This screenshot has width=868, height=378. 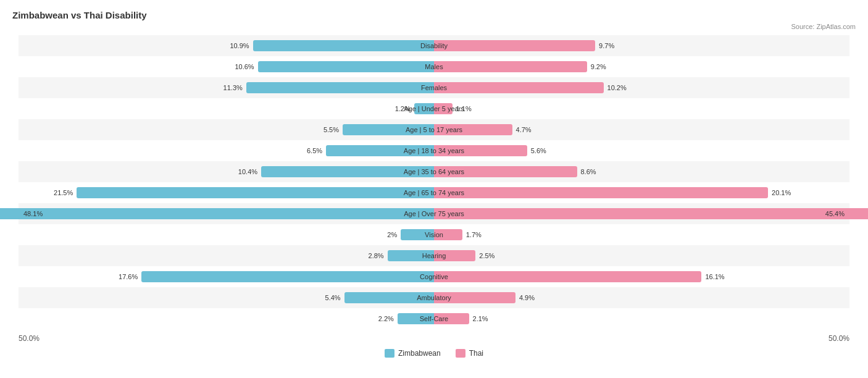 I want to click on legend-item-zimbabwean: Zimbabwean, so click(x=412, y=353).